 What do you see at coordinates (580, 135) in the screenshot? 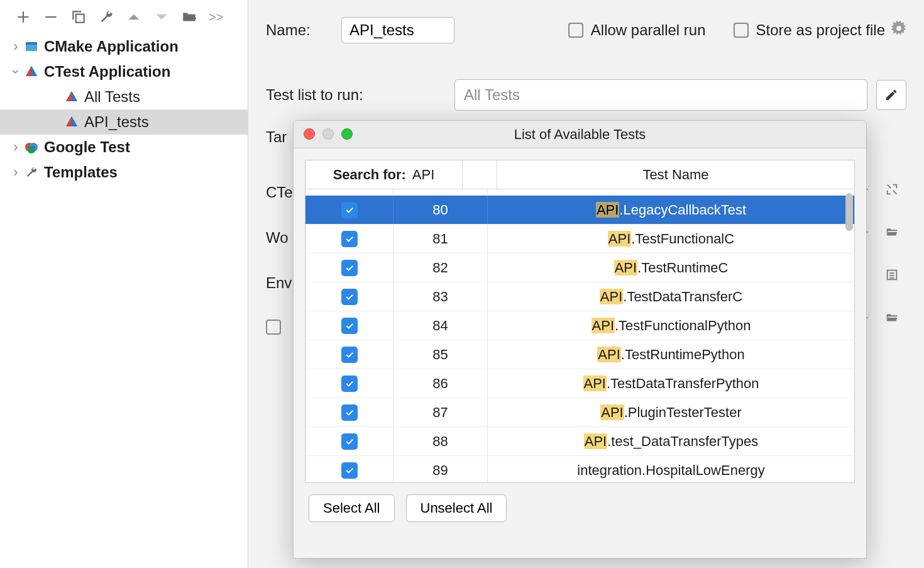
I see `dialog-titlebar: List of Available Tests` at bounding box center [580, 135].